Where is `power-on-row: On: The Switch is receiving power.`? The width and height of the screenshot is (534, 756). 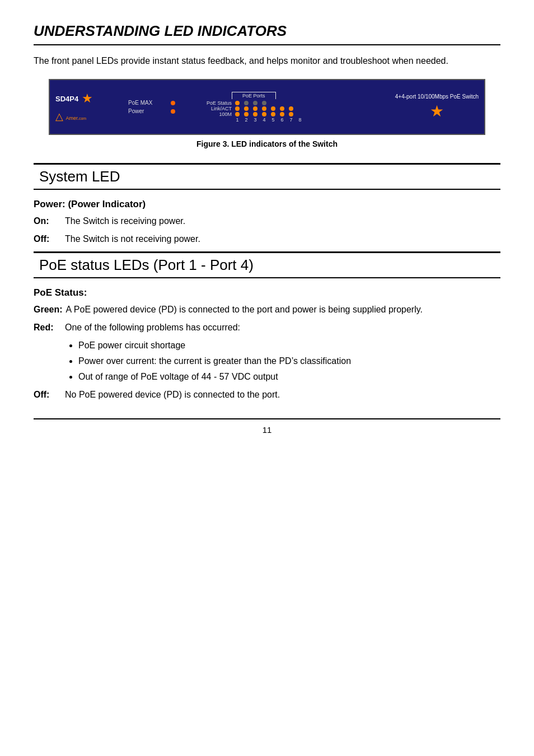
power-on-row: On: The Switch is receiving power. is located at coordinates (267, 221).